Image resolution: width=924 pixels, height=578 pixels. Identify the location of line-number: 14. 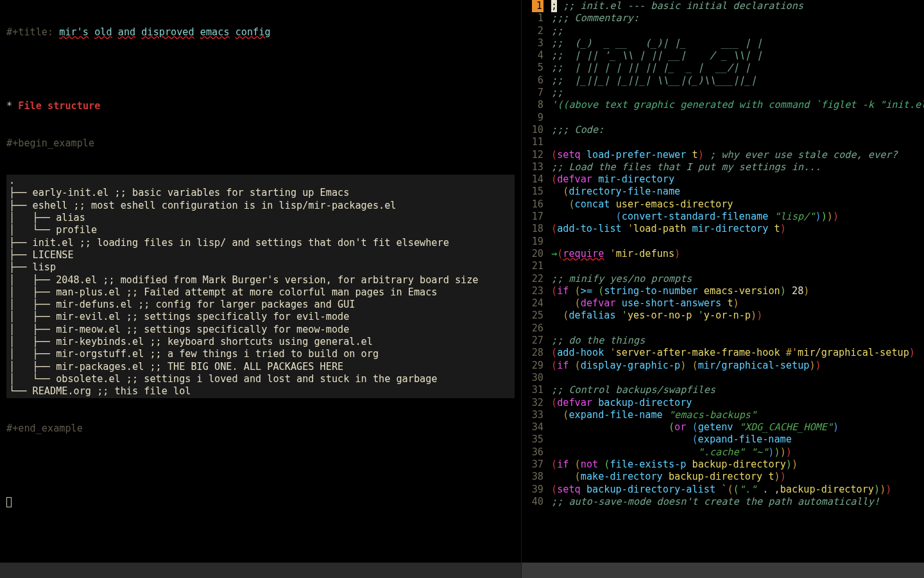
(533, 180).